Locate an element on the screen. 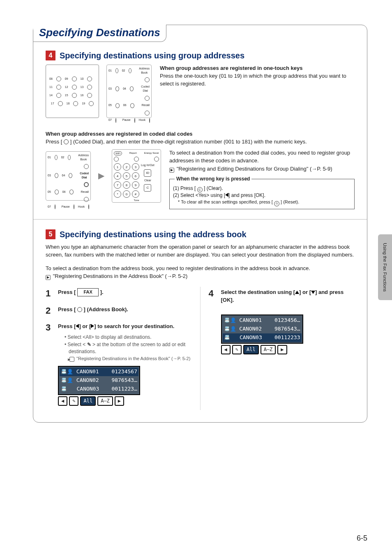  s2-a: Press [ is located at coordinates (67, 309).